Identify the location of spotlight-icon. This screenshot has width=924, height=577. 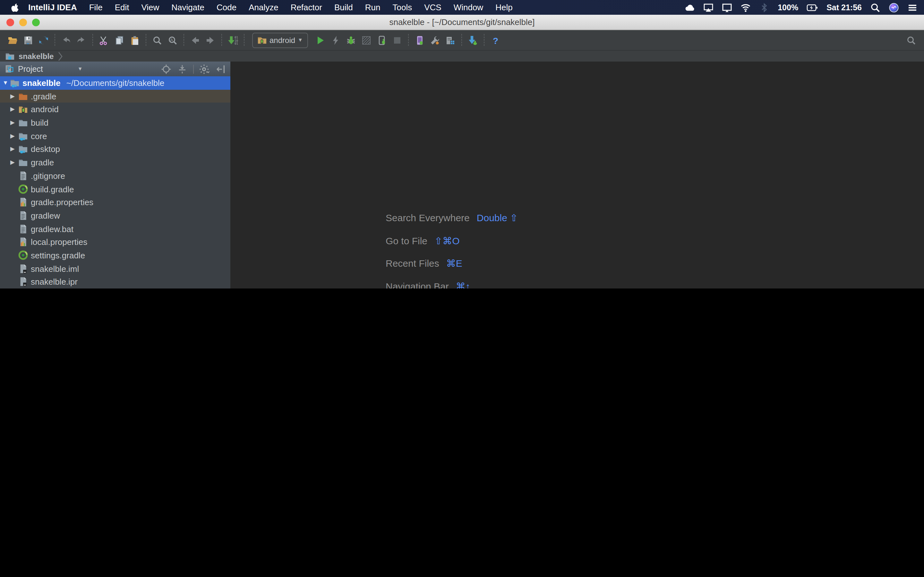
(875, 8).